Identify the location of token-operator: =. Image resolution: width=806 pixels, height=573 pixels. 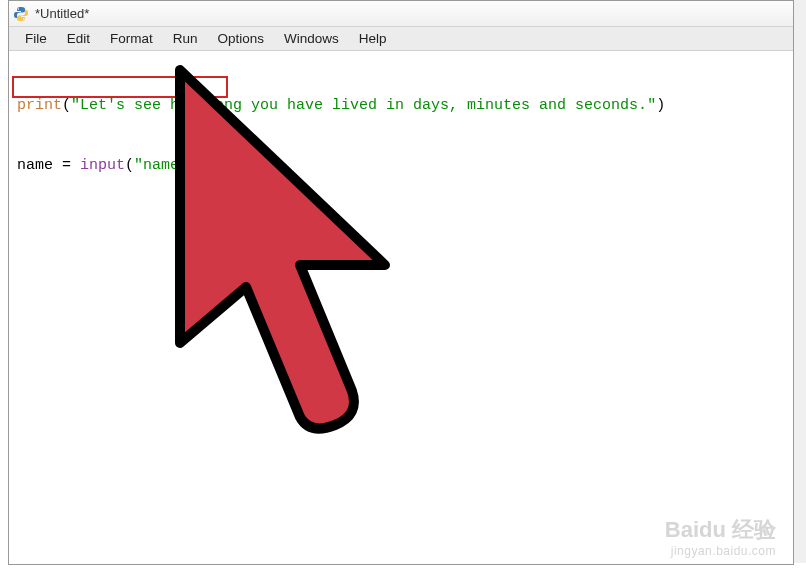
(66, 166).